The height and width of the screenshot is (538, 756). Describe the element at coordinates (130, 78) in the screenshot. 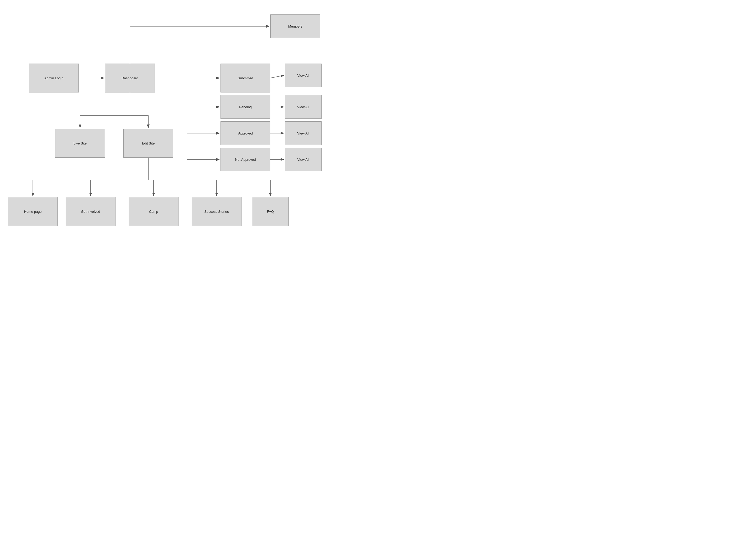

I see `dashboard-box: Dashboard` at that location.